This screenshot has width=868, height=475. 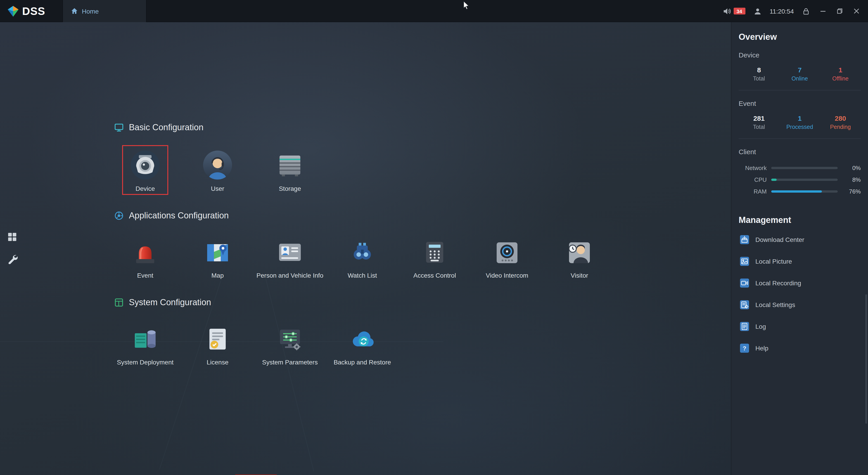 I want to click on backup-restore-icon, so click(x=363, y=339).